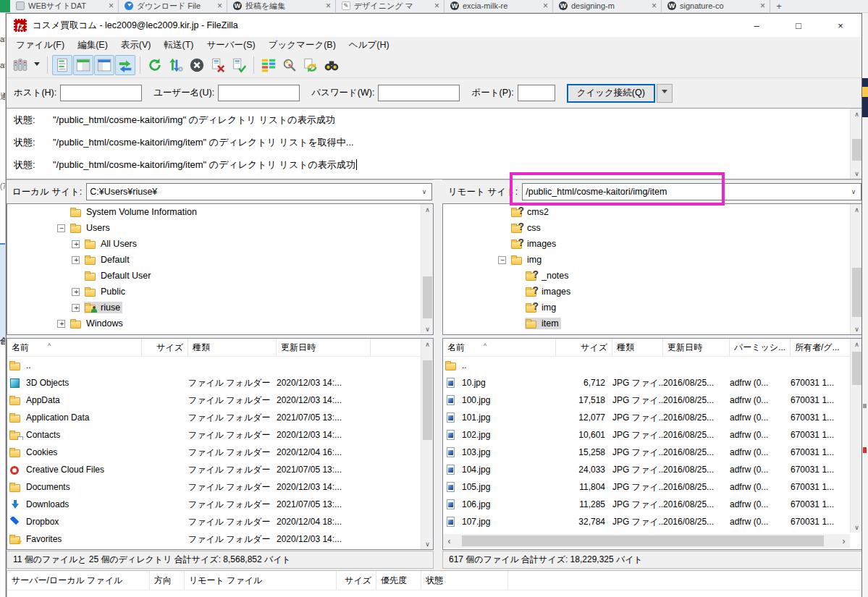 The width and height of the screenshot is (868, 597). Describe the element at coordinates (449, 541) in the screenshot. I see `scroll-left-icon` at that location.